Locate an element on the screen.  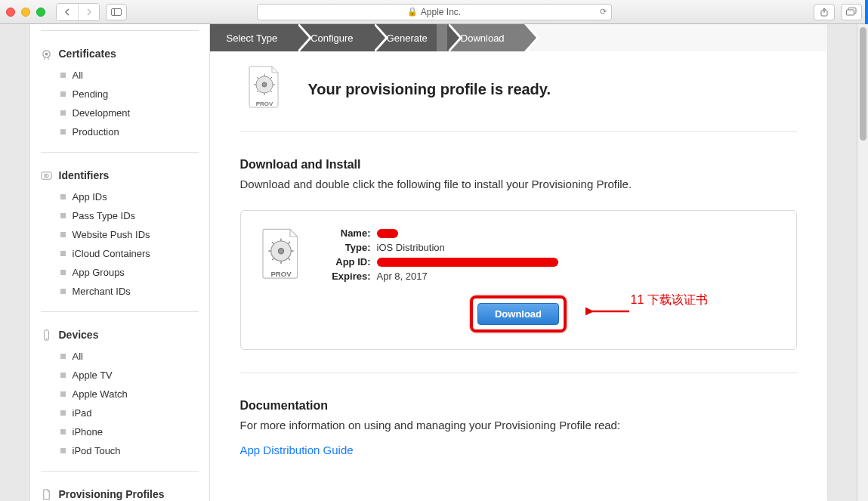
sidebar-heading-identifiers: ID Identifiers is located at coordinates (119, 175).